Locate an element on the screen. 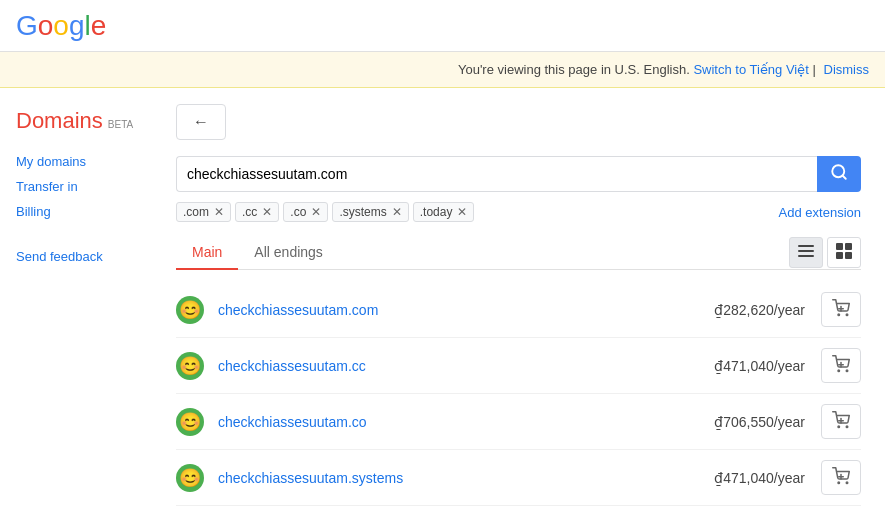  back-arrow-icon: ← is located at coordinates (201, 122).